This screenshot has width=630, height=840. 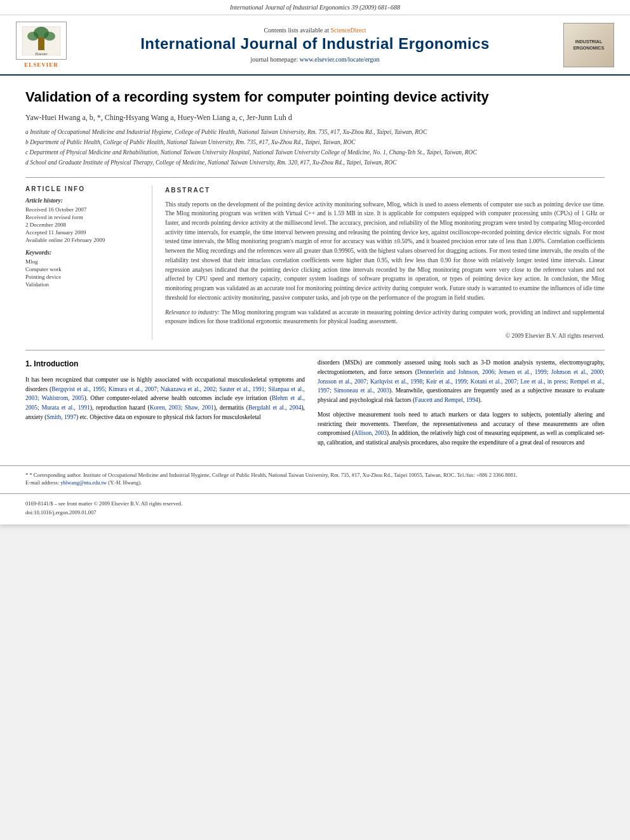 What do you see at coordinates (340, 60) in the screenshot?
I see `homepage-url: www.elsevier.com/locate/ergon` at bounding box center [340, 60].